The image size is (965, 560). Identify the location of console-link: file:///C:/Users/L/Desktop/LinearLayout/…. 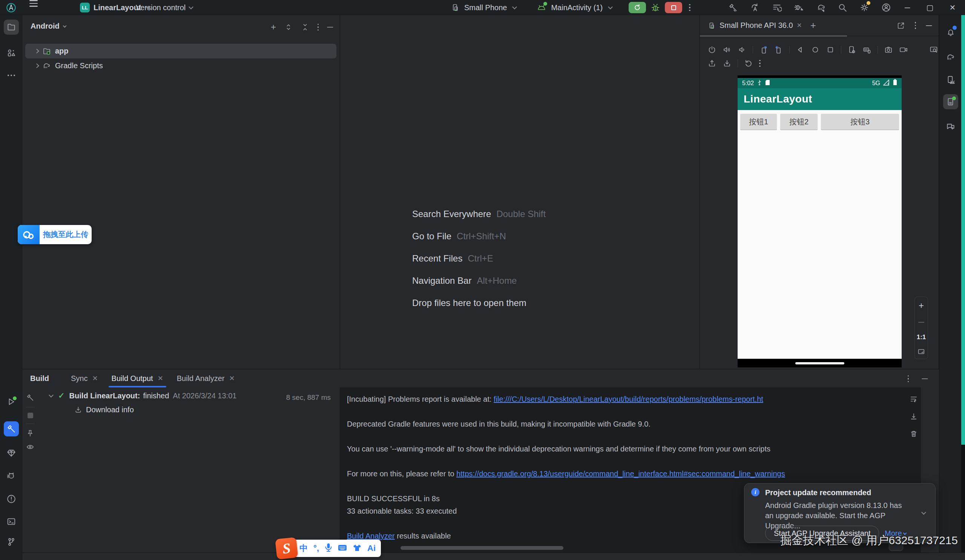
(628, 399).